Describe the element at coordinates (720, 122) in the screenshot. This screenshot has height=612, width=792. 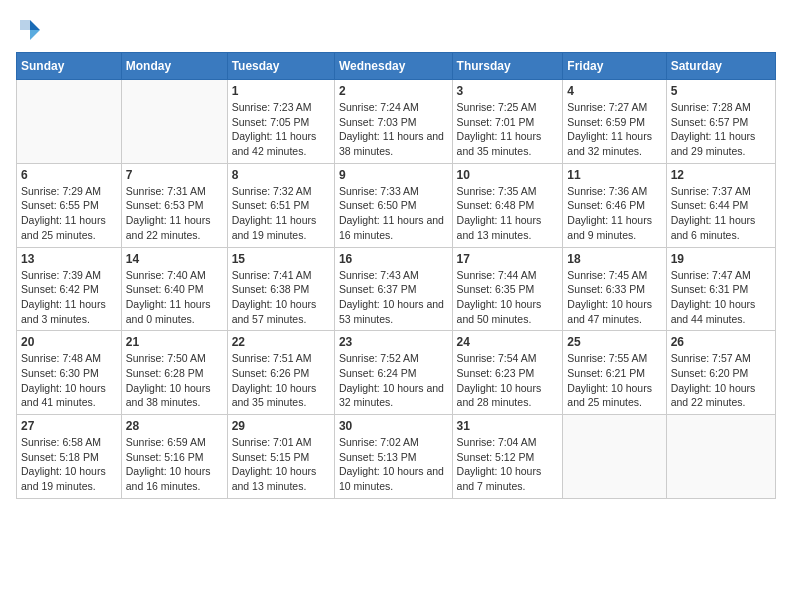
I see `calendar-cell: 5Sunrise: 7:28 AMSunset: 6:57 PMDaylight…` at that location.